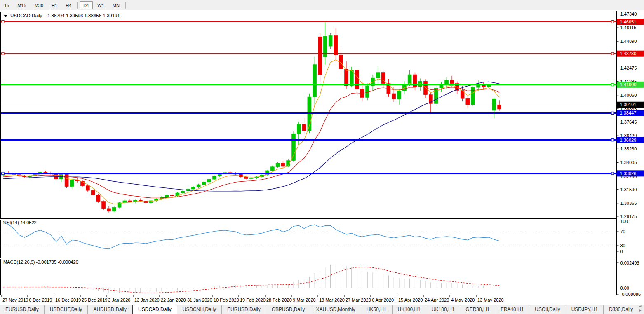 The height and width of the screenshot is (314, 644). Describe the element at coordinates (251, 235) in the screenshot. I see `rsi-line` at that location.